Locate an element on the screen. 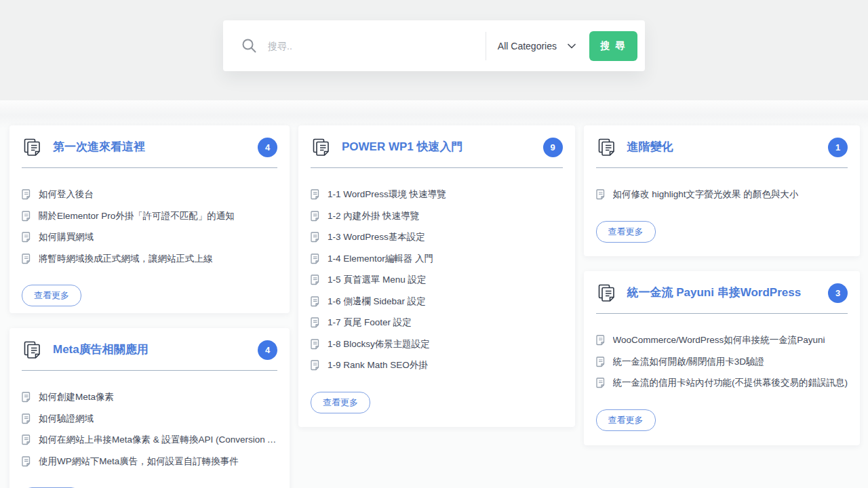 This screenshot has height=488, width=868. article-link-label: 統一金流的信用卡站內付功能(不提供幕後交易的錯誤訊息) is located at coordinates (731, 384).